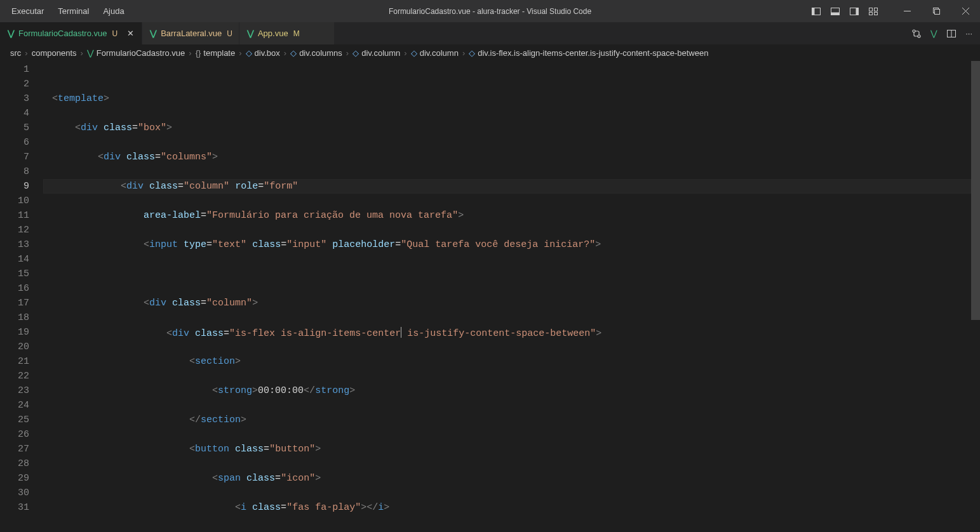 Image resolution: width=980 pixels, height=532 pixels. What do you see at coordinates (297, 34) in the screenshot?
I see `tab-git-status: M` at bounding box center [297, 34].